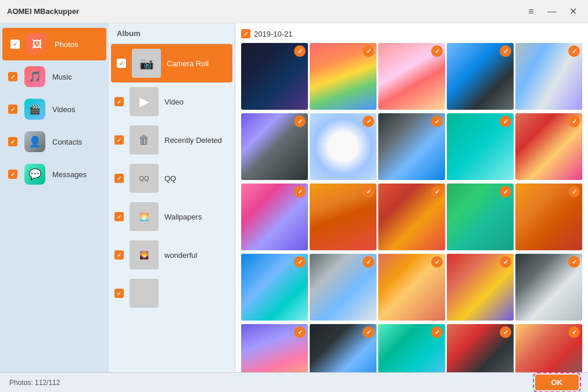 Image resolution: width=588 pixels, height=392 pixels. Describe the element at coordinates (172, 217) in the screenshot. I see `album-item-wallpapers: 🌅 Wallpapers` at that location.